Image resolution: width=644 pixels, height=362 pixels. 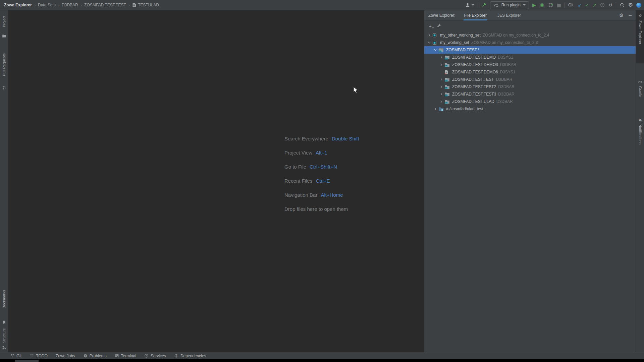 I want to click on breadcrumb-item: D3DBAR, so click(x=70, y=5).